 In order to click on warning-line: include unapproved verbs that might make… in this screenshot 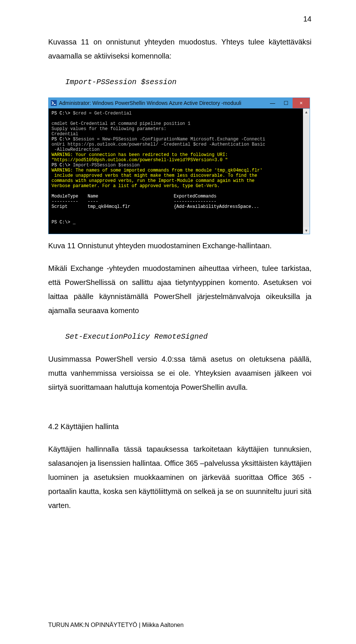, I will do `click(154, 176)`.